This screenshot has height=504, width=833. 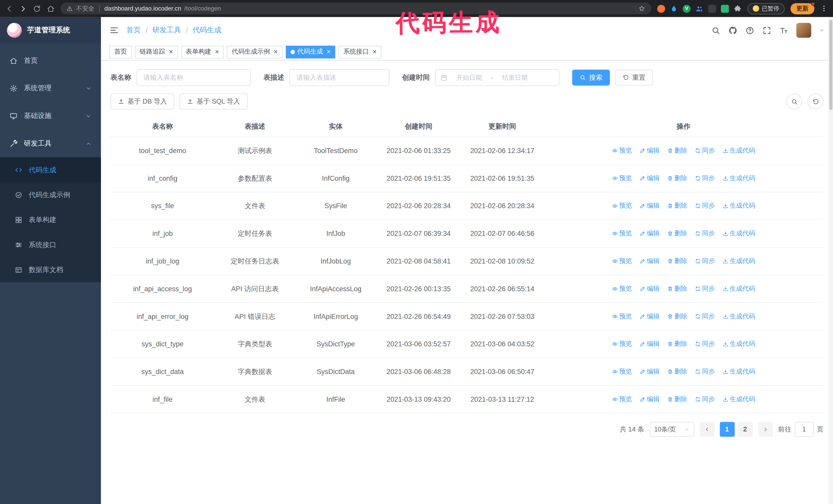 I want to click on user-avatar, so click(x=804, y=30).